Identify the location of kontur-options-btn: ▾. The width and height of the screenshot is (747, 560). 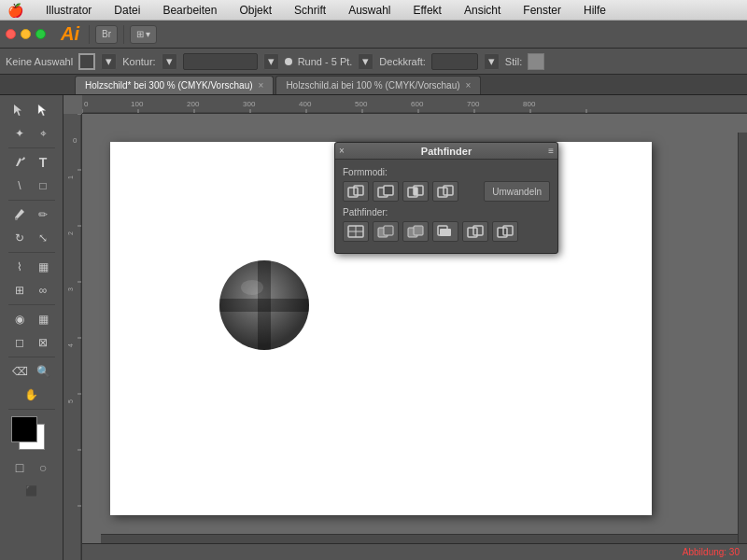
(170, 62).